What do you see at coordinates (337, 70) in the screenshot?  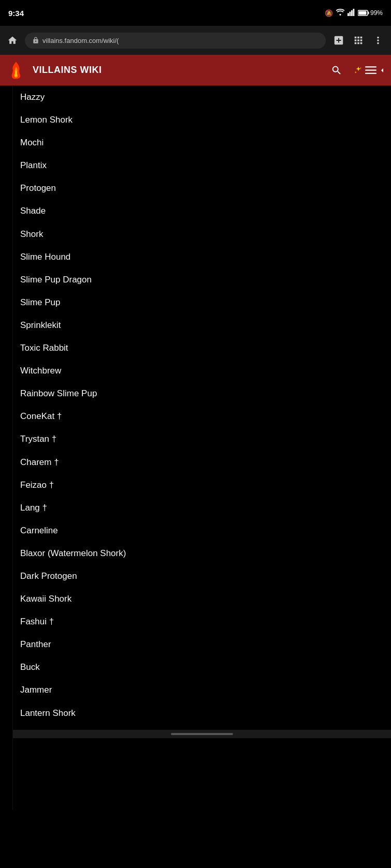 I see `search-button` at bounding box center [337, 70].